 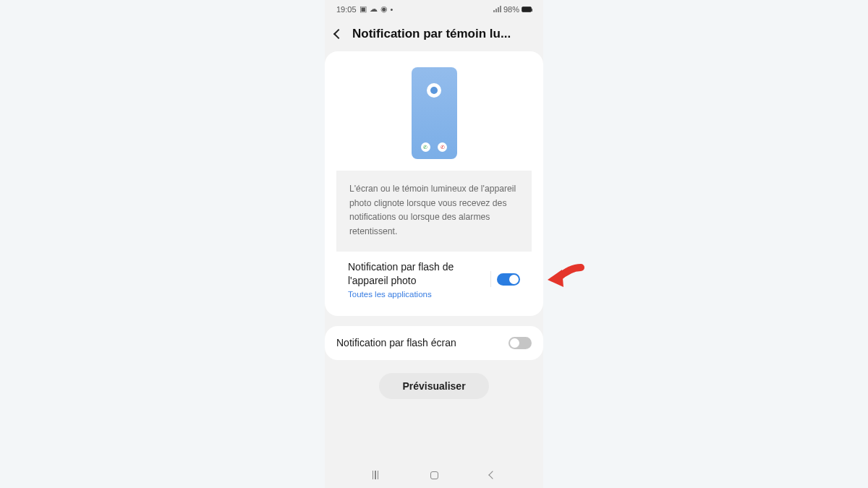 What do you see at coordinates (419, 343) in the screenshot?
I see `setting-screen-flash-title: Notification par flash écran` at bounding box center [419, 343].